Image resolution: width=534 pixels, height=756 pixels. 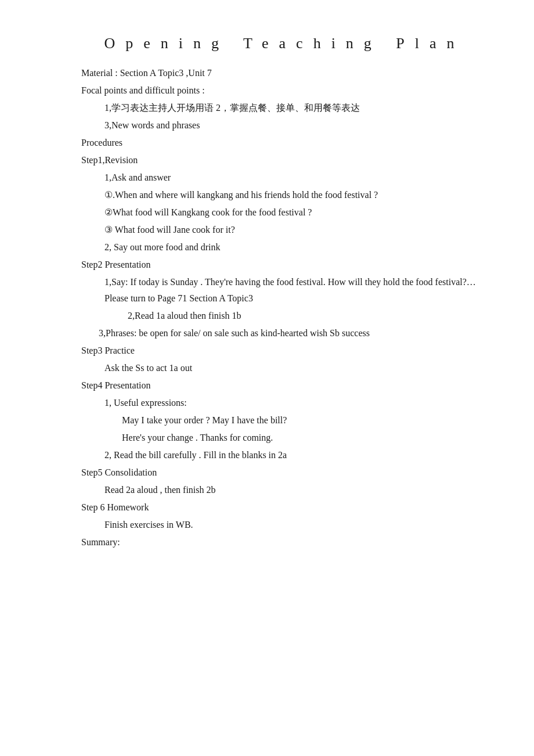 What do you see at coordinates (284, 473) in the screenshot?
I see `line-step5: Step5 Consolidation` at bounding box center [284, 473].